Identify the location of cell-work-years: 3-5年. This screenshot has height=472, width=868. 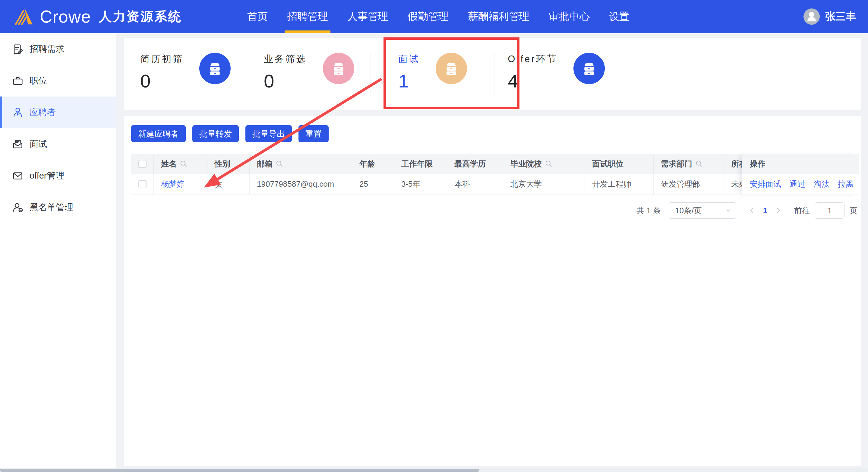
(421, 184).